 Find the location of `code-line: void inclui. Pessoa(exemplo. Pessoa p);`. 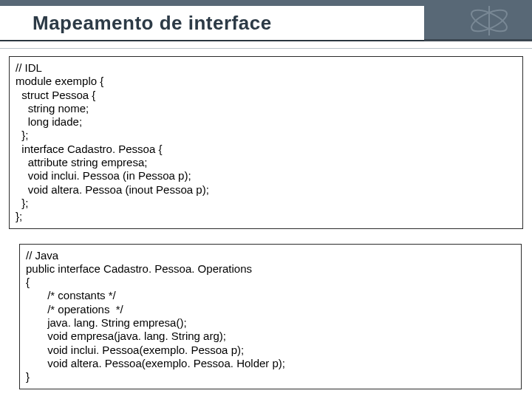

code-line: void inclui. Pessoa(exemplo. Pessoa p); is located at coordinates (270, 350).